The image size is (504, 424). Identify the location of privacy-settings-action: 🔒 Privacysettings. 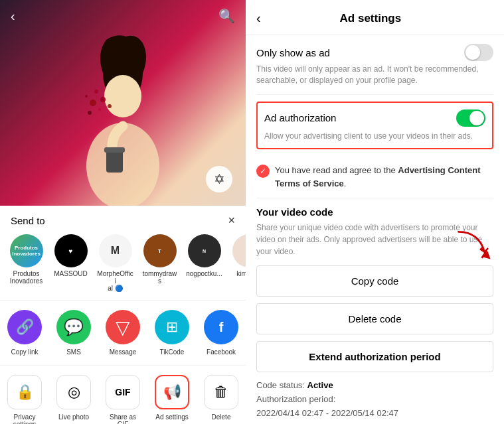
(25, 396).